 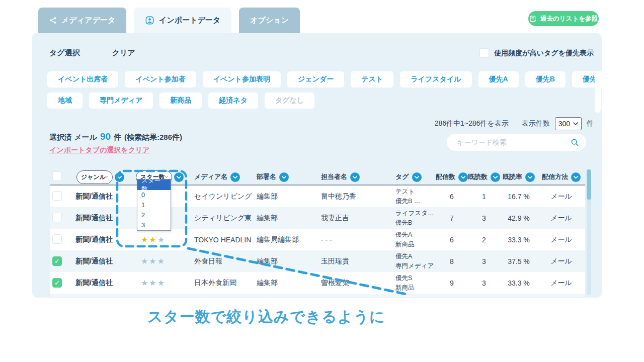 I want to click on tab-options: オプション, so click(x=270, y=20).